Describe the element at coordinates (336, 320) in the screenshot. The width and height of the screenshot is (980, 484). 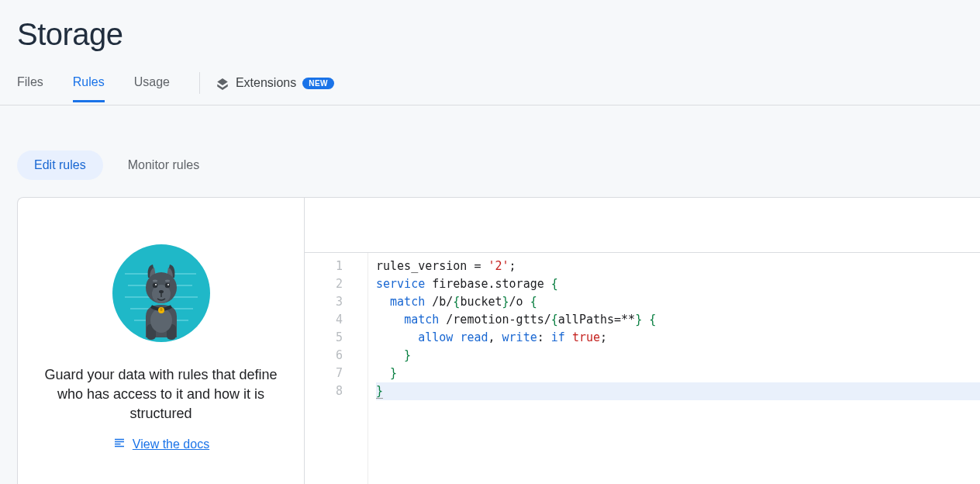
I see `line-number: 4` at that location.